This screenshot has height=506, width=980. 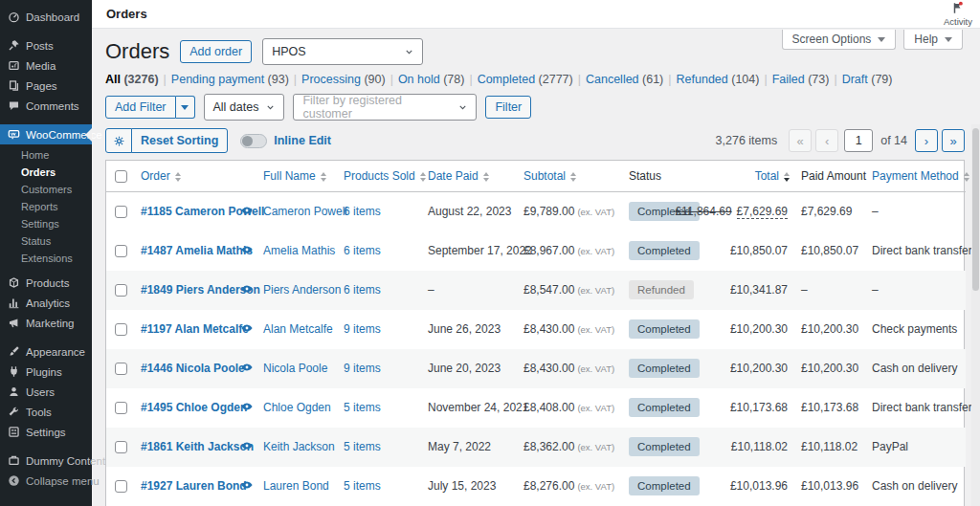 What do you see at coordinates (525, 79) in the screenshot?
I see `status-filter-completed: Completed (2777)` at bounding box center [525, 79].